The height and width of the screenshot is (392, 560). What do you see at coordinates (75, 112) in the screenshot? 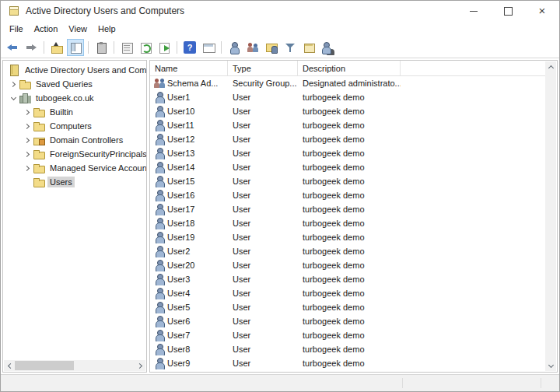
I see `tree-item-builtin: Builtin` at bounding box center [75, 112].